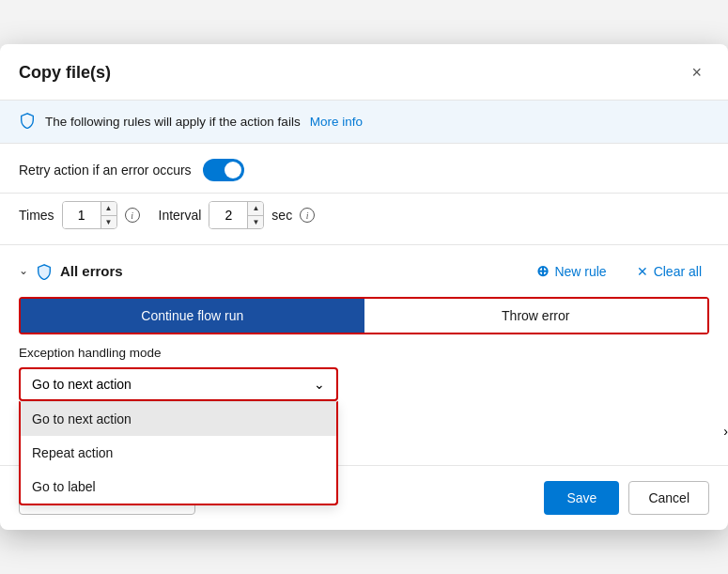 This screenshot has width=728, height=574. Describe the element at coordinates (37, 215) in the screenshot. I see `times-label: Times` at that location.